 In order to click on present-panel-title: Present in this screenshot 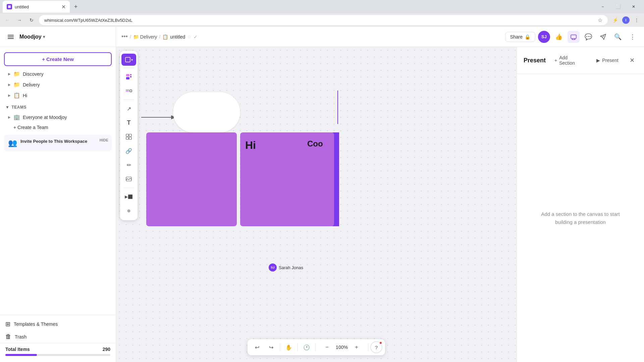, I will do `click(535, 60)`.